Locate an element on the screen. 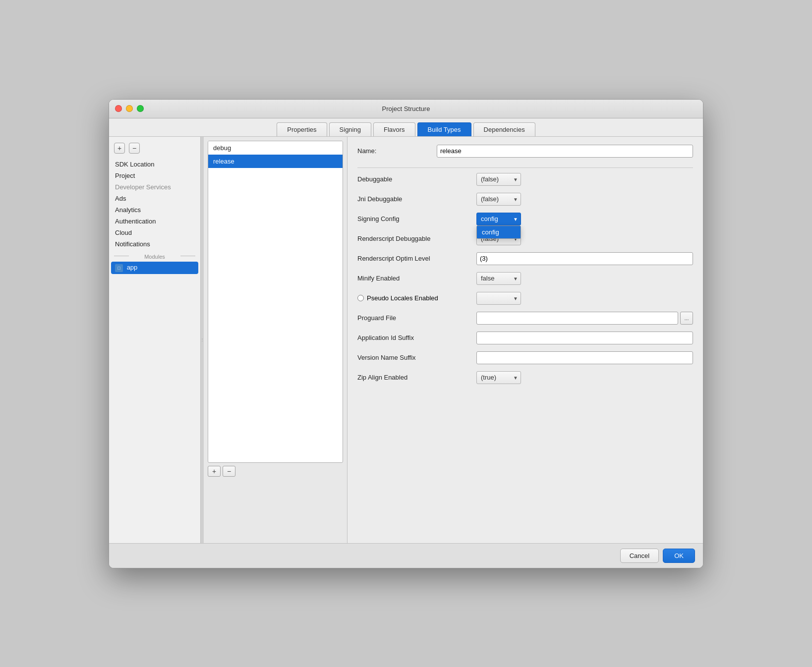 This screenshot has height=667, width=812. debuggable-dropdown-wrapper: (false) (true) false true ▼ is located at coordinates (499, 179).